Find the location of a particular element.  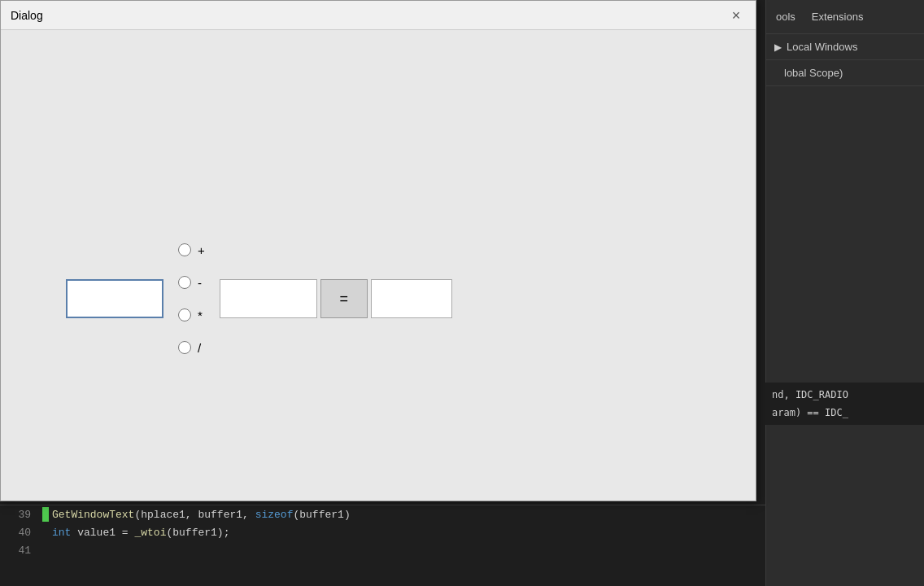

tools-tab: ools is located at coordinates (786, 16).